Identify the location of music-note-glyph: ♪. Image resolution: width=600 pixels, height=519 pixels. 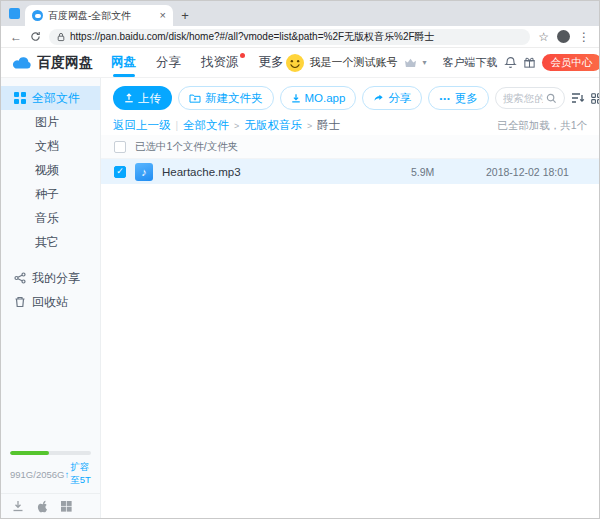
(144, 172).